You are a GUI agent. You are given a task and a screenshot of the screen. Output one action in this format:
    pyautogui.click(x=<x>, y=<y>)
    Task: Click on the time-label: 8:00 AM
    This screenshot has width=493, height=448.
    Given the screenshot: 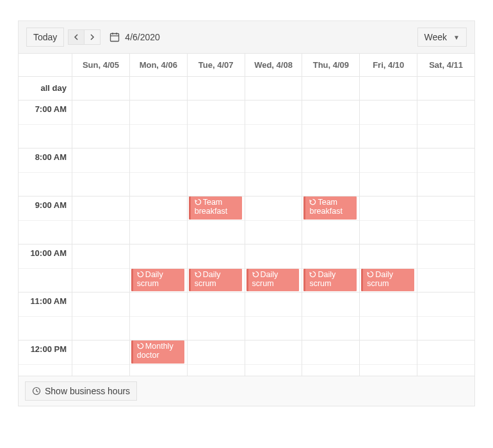 What is the action you would take?
    pyautogui.click(x=45, y=173)
    